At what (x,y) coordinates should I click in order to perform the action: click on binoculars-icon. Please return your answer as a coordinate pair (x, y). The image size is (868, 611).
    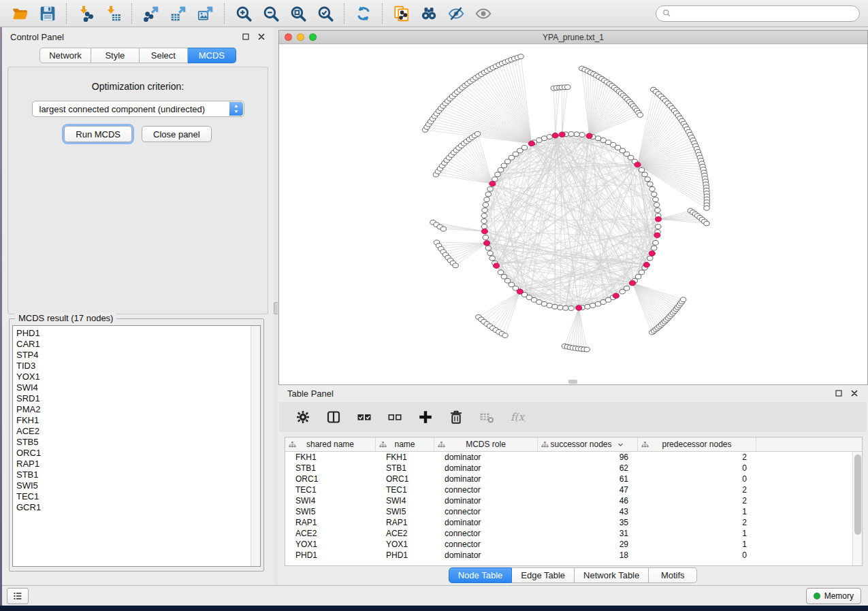
    Looking at the image, I should click on (429, 14).